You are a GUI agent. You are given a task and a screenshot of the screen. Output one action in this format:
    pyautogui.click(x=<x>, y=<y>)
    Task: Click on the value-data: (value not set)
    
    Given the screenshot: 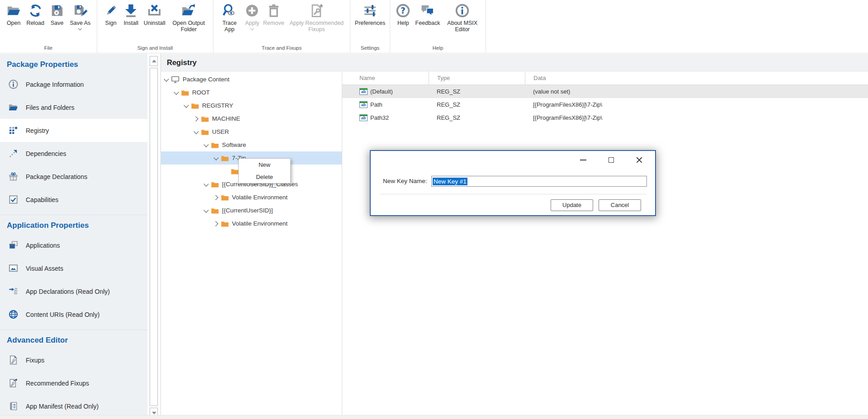 What is the action you would take?
    pyautogui.click(x=696, y=91)
    